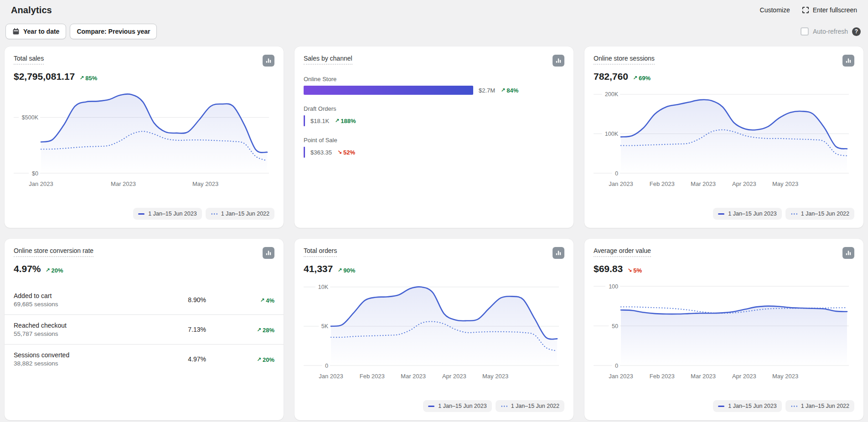 This screenshot has height=422, width=868. What do you see at coordinates (172, 359) in the screenshot?
I see `funnel-step-rate: 4.97%` at bounding box center [172, 359].